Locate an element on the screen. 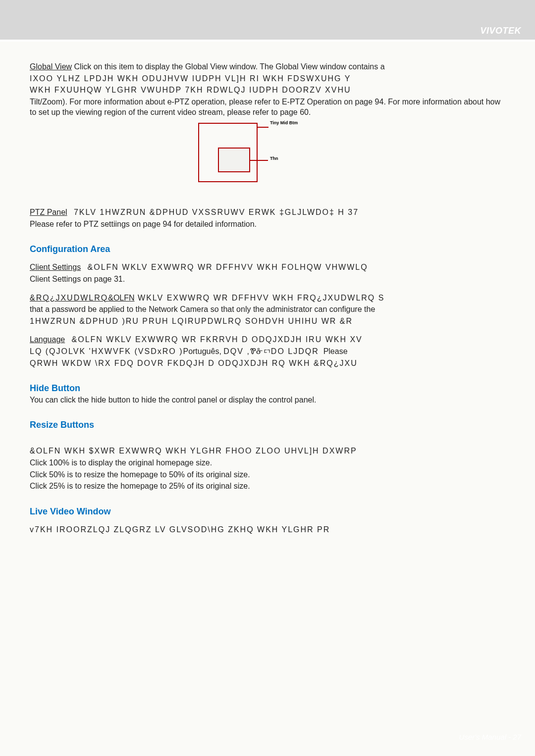 This screenshot has width=535, height=756. language-paragraph: Language &OLFN WKLV EXWWRQ WR FKRRVH D O… is located at coordinates (268, 340).